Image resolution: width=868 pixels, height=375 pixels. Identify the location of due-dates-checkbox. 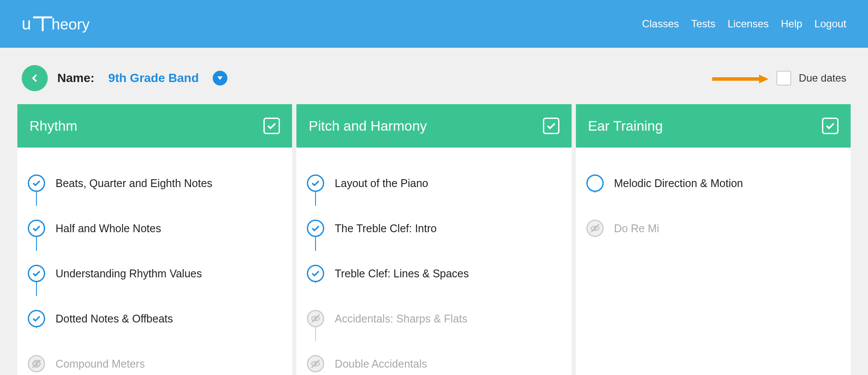
(784, 78).